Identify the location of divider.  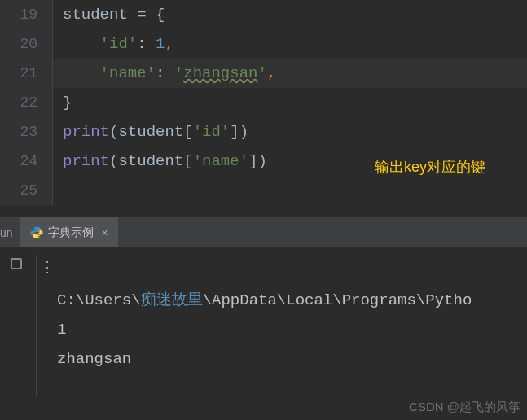
(36, 326).